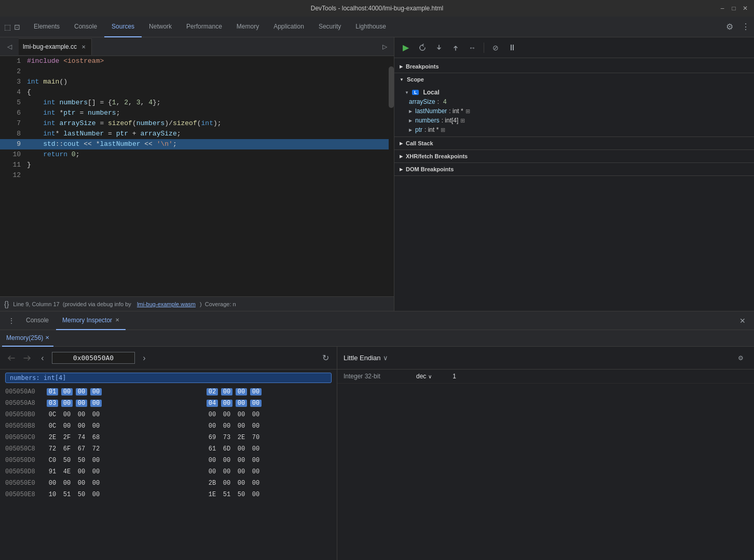 This screenshot has height=560, width=754. I want to click on tab-lighthouse: Lighthouse, so click(371, 27).